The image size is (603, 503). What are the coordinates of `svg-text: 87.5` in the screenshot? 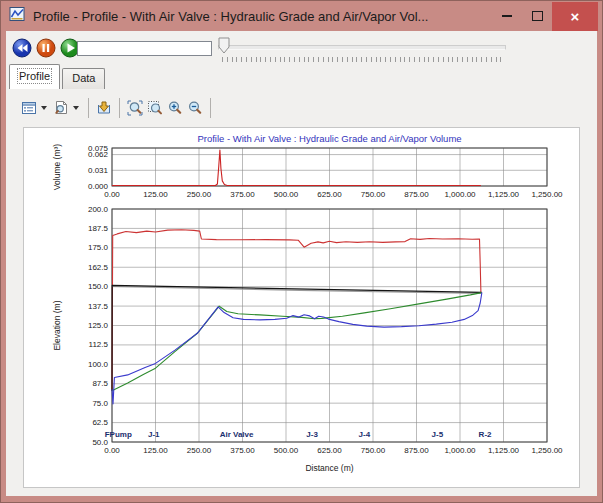 It's located at (100, 384).